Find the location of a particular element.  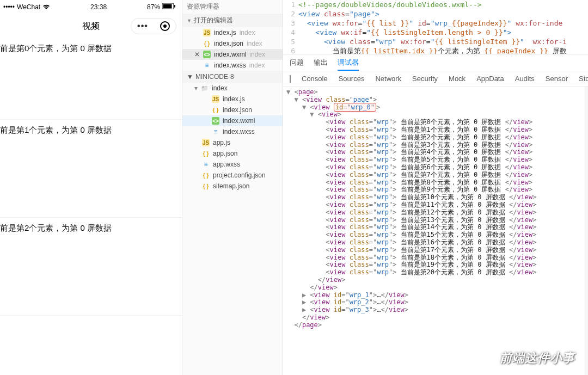

tab-appdata: AppData is located at coordinates (490, 78).